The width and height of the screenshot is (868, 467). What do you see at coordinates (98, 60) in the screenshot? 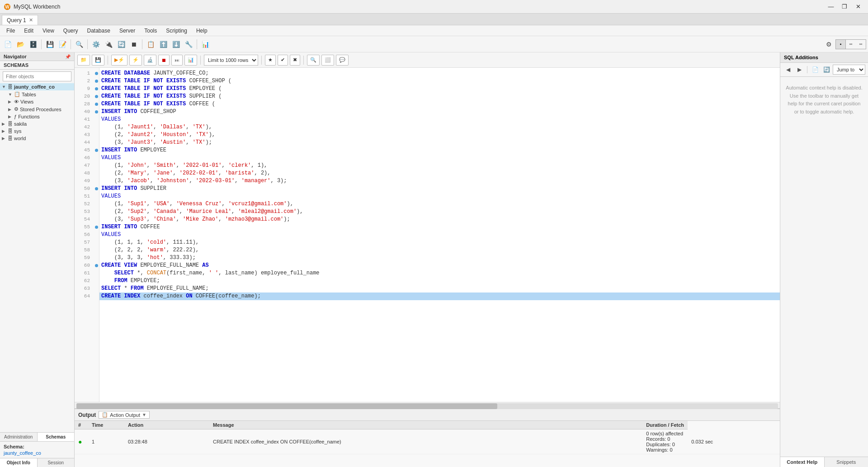
I see `save-query-button: 💾` at bounding box center [98, 60].